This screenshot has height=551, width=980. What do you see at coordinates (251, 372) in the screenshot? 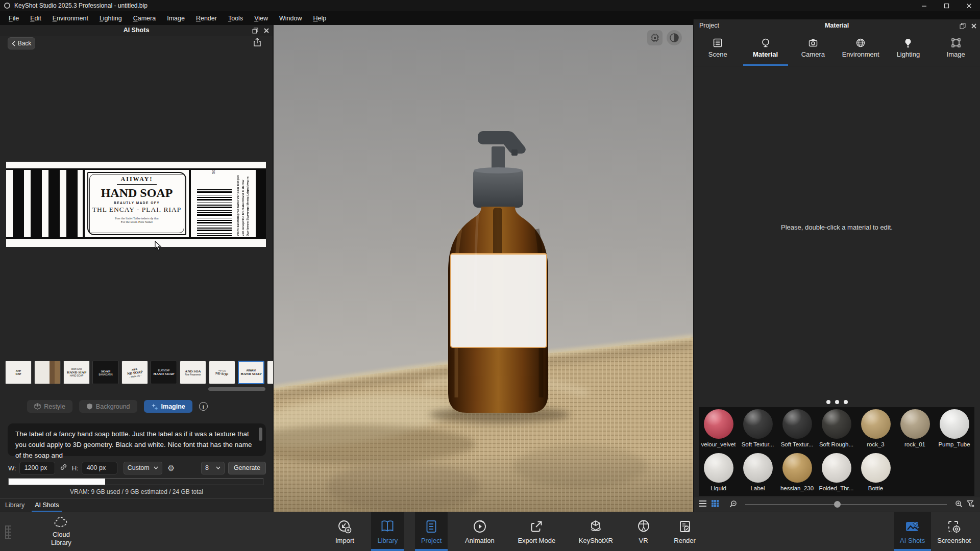
I see `thumbnail-9-selected: AIIWAY!HAND SOAP` at bounding box center [251, 372].